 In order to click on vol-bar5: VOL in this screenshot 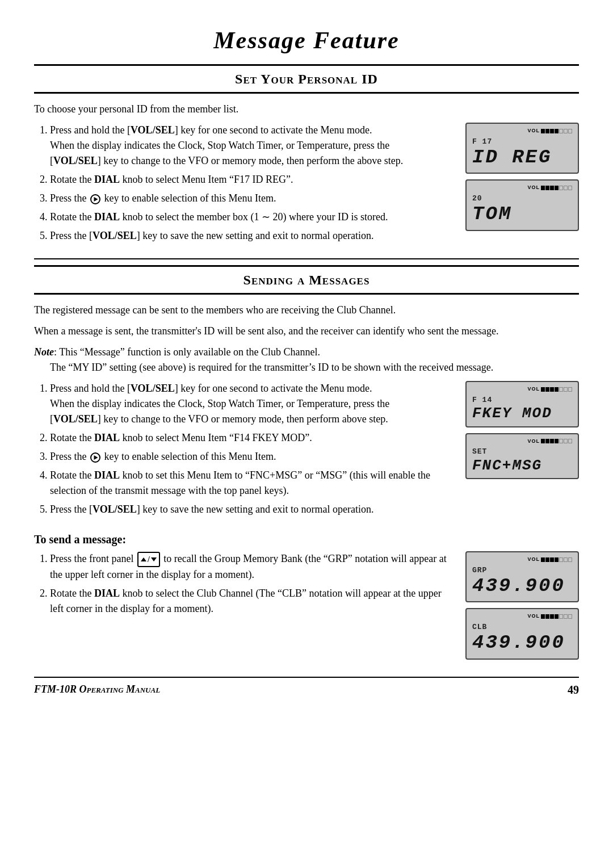, I will do `click(522, 560)`.